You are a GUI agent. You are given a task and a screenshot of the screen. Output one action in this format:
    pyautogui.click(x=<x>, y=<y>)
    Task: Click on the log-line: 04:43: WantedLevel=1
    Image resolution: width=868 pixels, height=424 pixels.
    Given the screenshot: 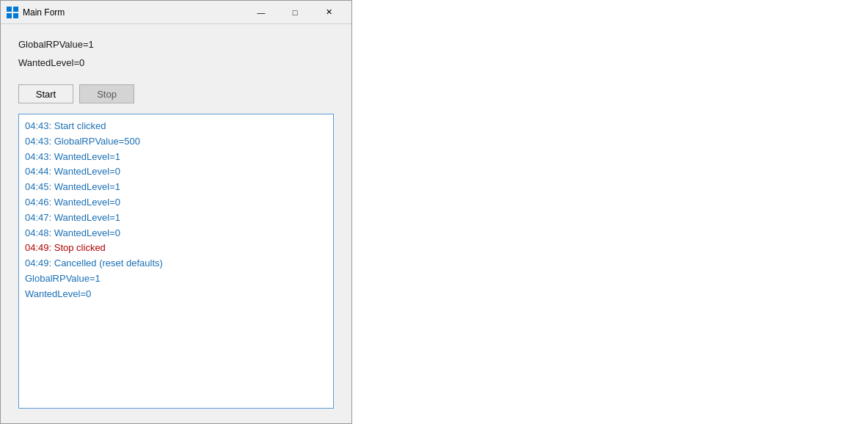 What is the action you would take?
    pyautogui.click(x=176, y=157)
    